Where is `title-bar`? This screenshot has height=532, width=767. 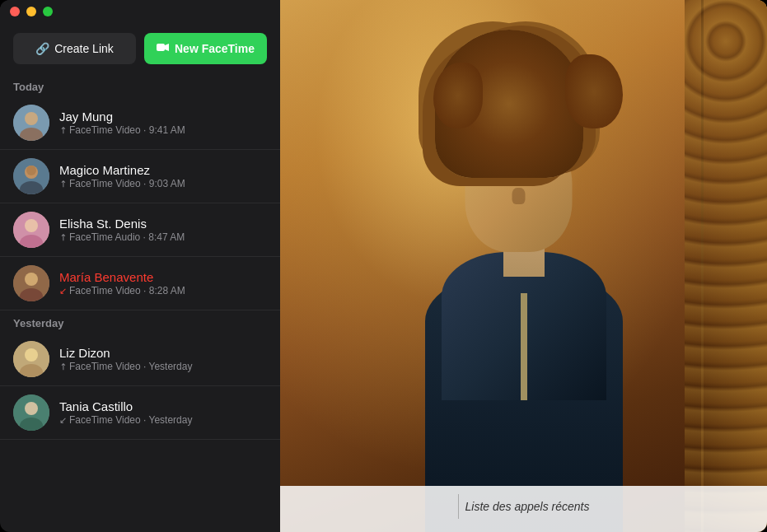 title-bar is located at coordinates (140, 12).